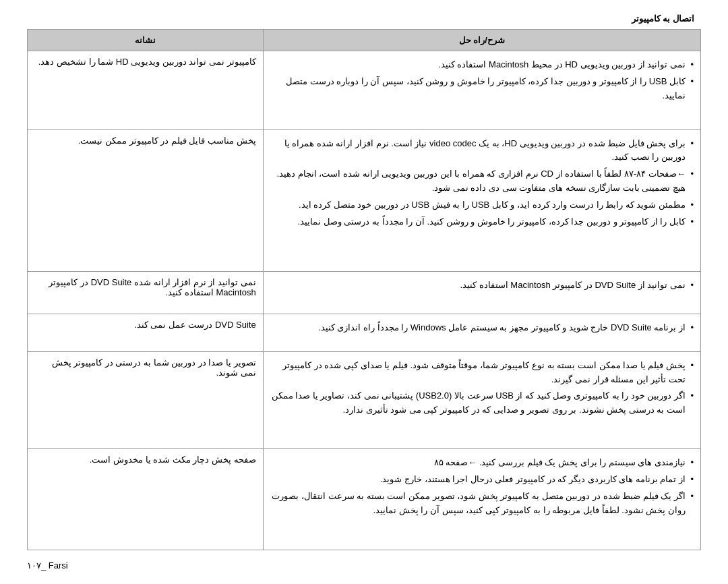 This screenshot has width=728, height=584. What do you see at coordinates (482, 328) in the screenshot?
I see `bullet-item: از برنامه DVD Suite خارج شوید و کامپیوتر…` at bounding box center [482, 328].